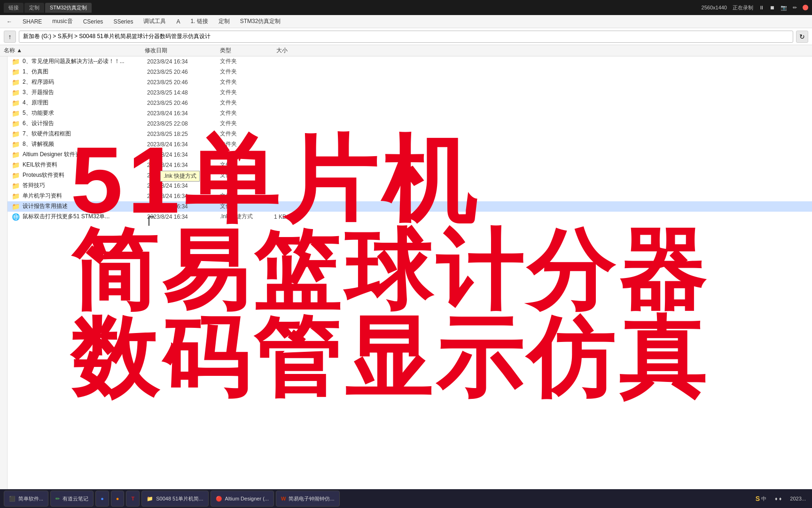  Describe the element at coordinates (85, 123) in the screenshot. I see `file-name: 6、设计报告` at that location.